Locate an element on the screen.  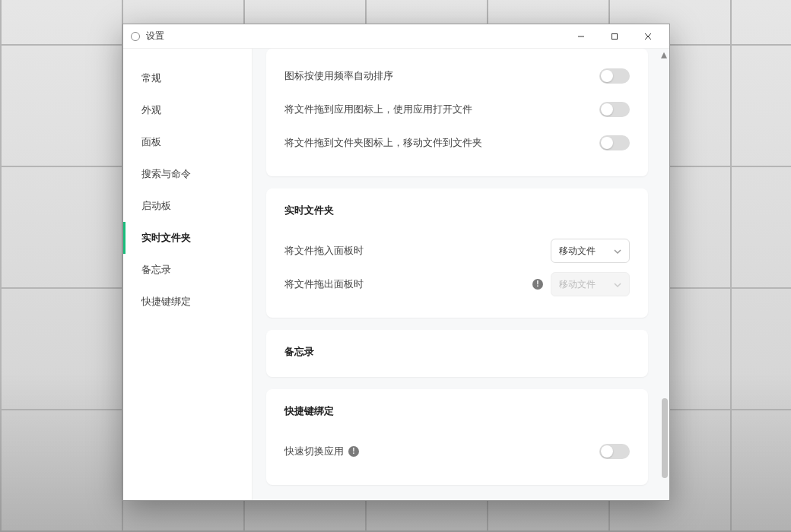
row-drag-in: 将文件拖入面板时 移动文件 is located at coordinates (457, 251).